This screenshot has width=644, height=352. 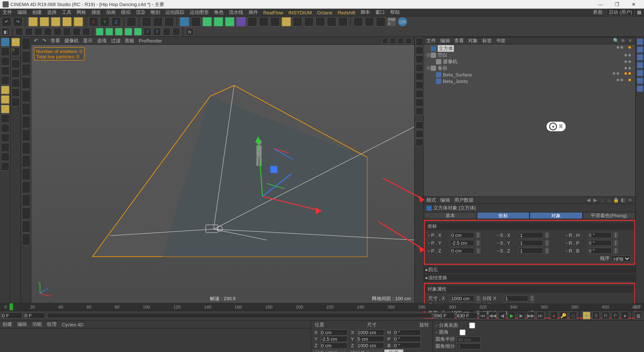 What do you see at coordinates (37, 12) in the screenshot?
I see `menu-create: 创建` at bounding box center [37, 12].